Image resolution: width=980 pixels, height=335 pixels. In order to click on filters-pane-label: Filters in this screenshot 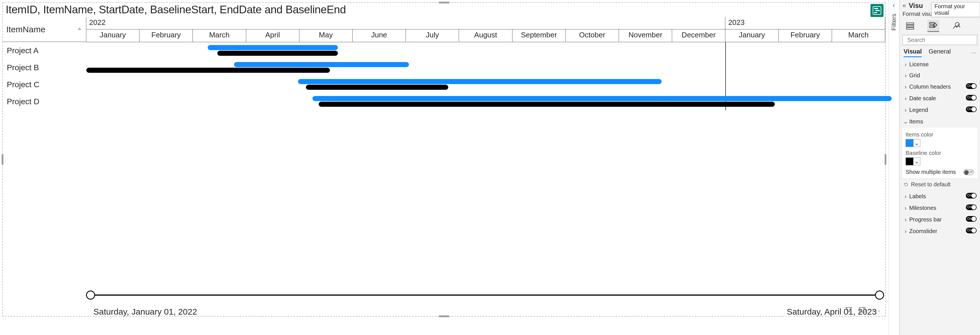, I will do `click(894, 22)`.